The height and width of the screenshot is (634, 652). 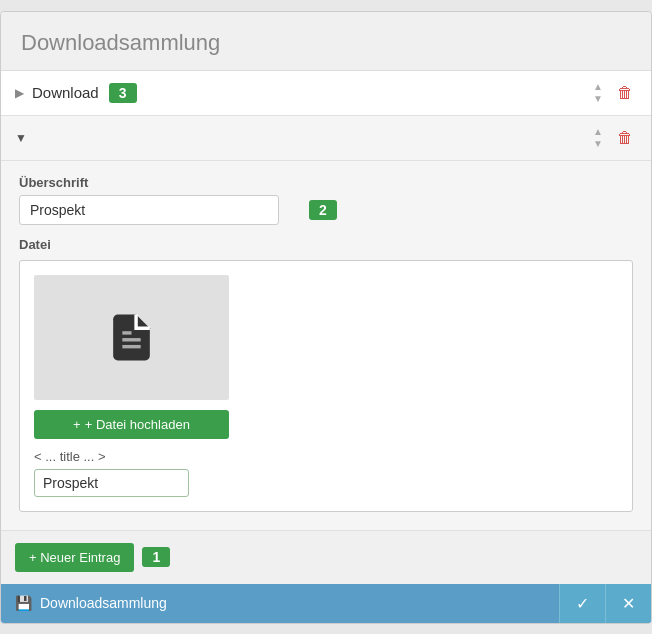 What do you see at coordinates (598, 144) in the screenshot?
I see `expanded-sort-down-icon: ▼` at bounding box center [598, 144].